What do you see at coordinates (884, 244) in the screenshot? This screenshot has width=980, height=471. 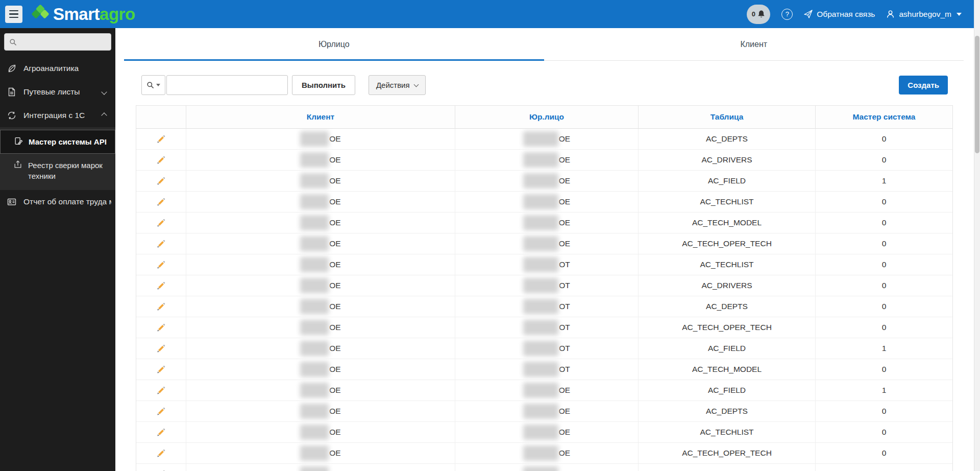 I see `master-system-cell: 0` at bounding box center [884, 244].